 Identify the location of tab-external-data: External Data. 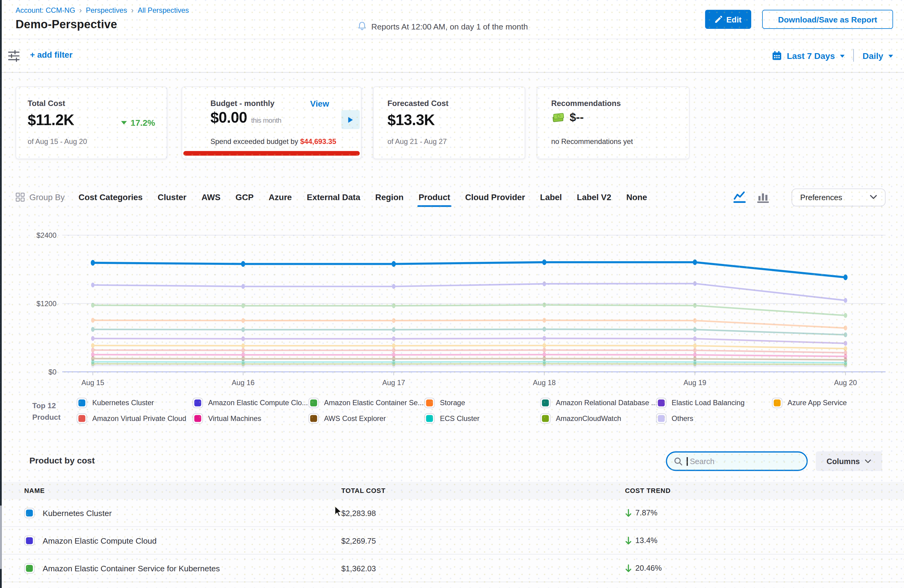
(333, 197).